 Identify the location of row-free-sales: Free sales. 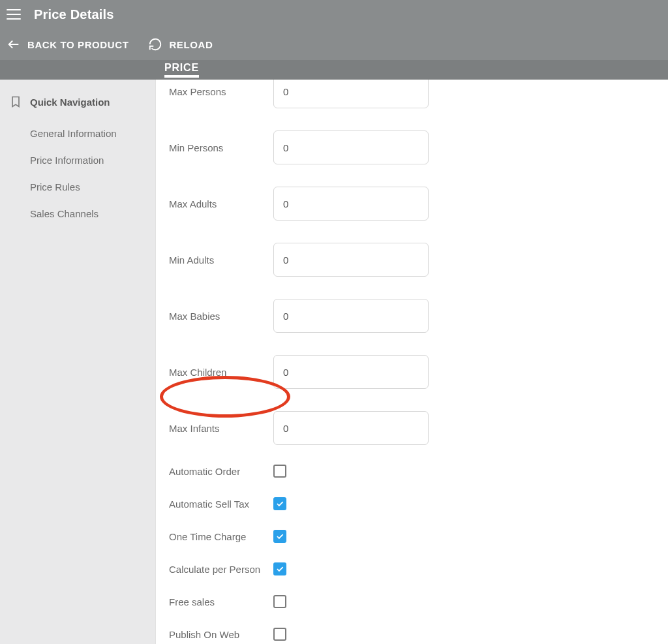
(412, 602).